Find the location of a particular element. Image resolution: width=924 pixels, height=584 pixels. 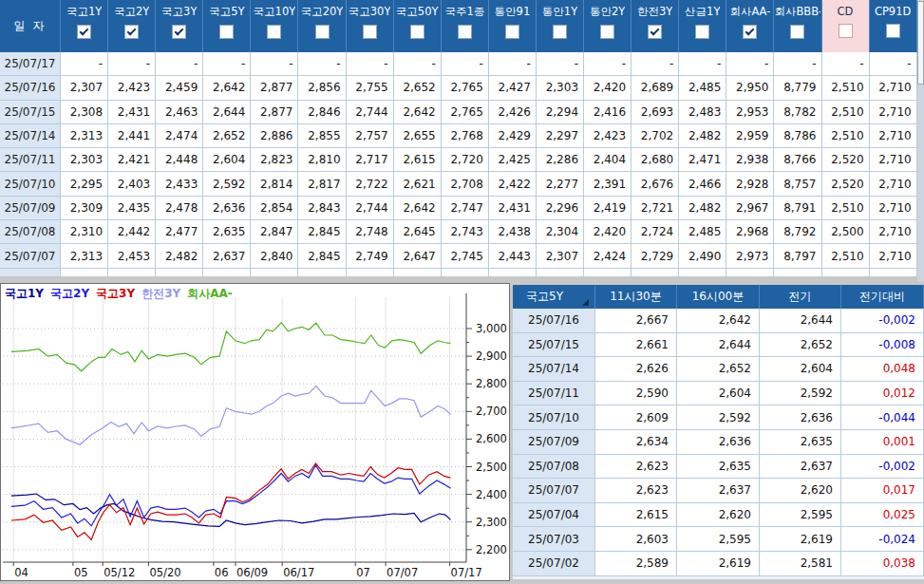

column-header: 국주1종 is located at coordinates (465, 27).